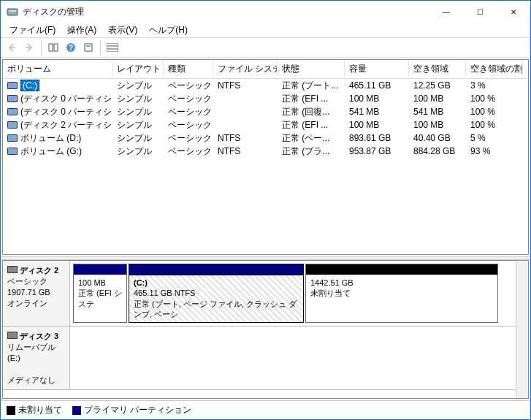  Describe the element at coordinates (245, 69) in the screenshot. I see `col-filesystem: ファイル システム` at that location.